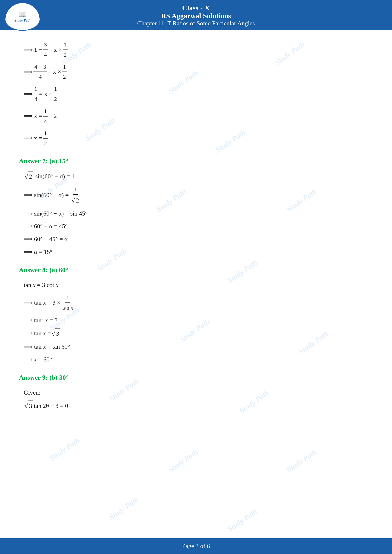 The height and width of the screenshot is (554, 392). What do you see at coordinates (198, 94) in the screenshot?
I see `step-3: ⟹ 1 4 = x × 1 2` at bounding box center [198, 94].